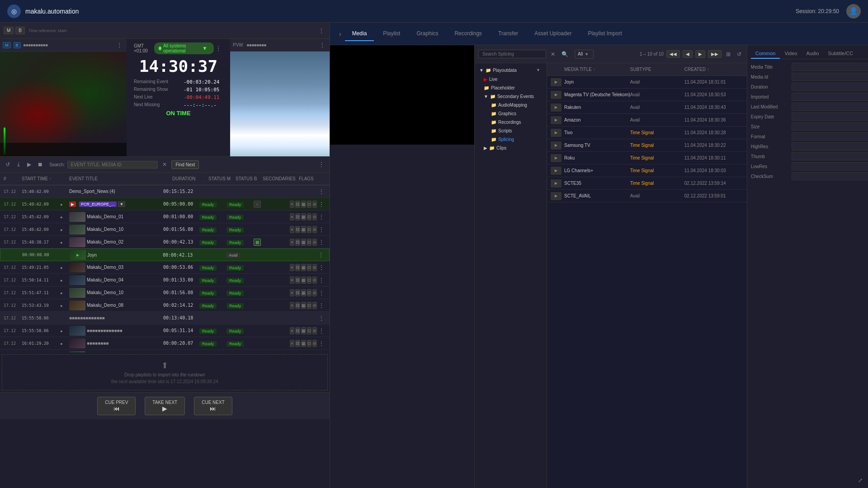 Image resolution: width=868 pixels, height=488 pixels. I want to click on play-btn: ▶, so click(29, 164).